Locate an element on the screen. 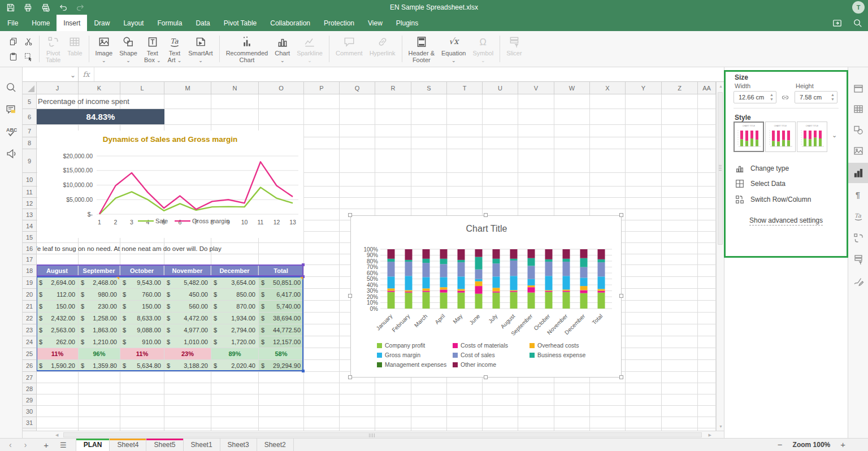  cut-icon is located at coordinates (28, 41).